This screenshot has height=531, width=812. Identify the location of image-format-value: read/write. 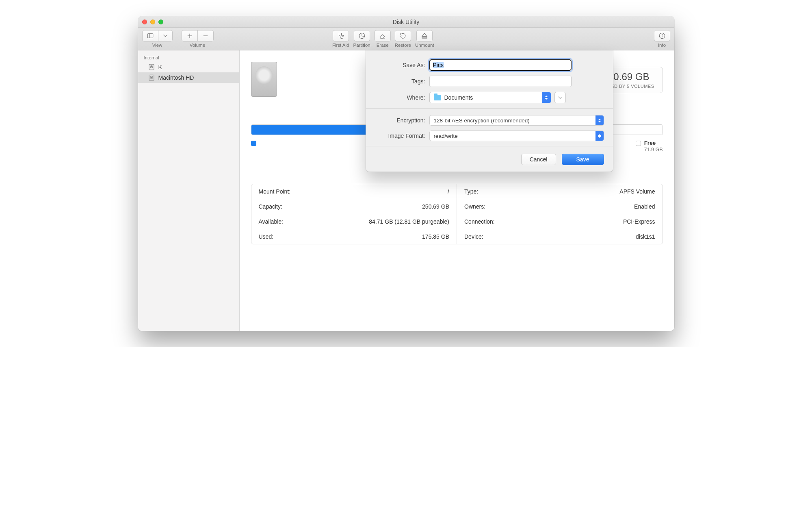
(446, 136).